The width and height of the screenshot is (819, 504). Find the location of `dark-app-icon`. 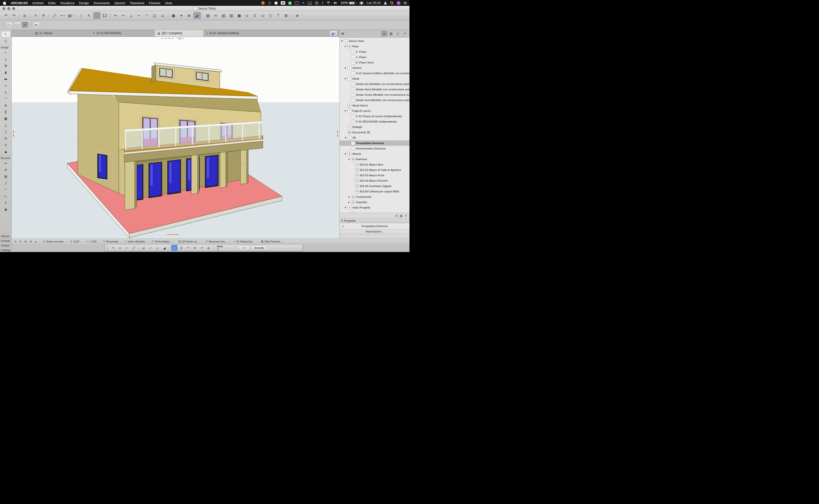

dark-app-icon is located at coordinates (270, 3).